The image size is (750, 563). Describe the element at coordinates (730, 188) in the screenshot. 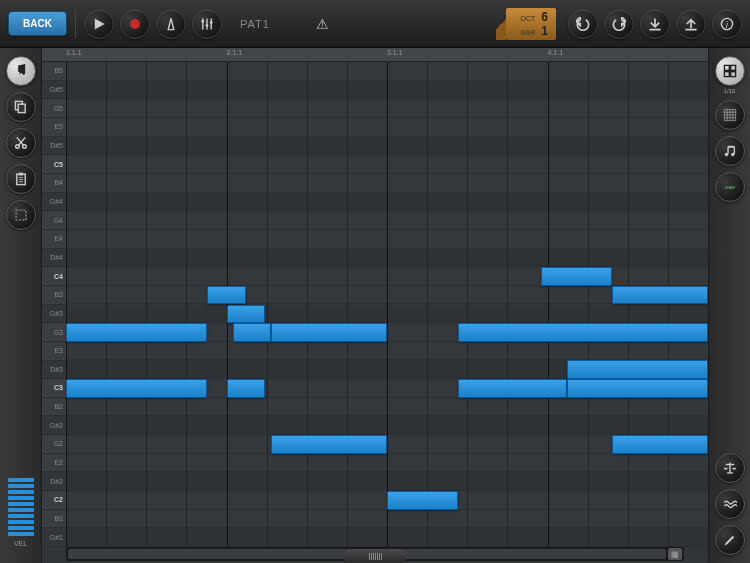

I see `svg-text: SNAP` at that location.